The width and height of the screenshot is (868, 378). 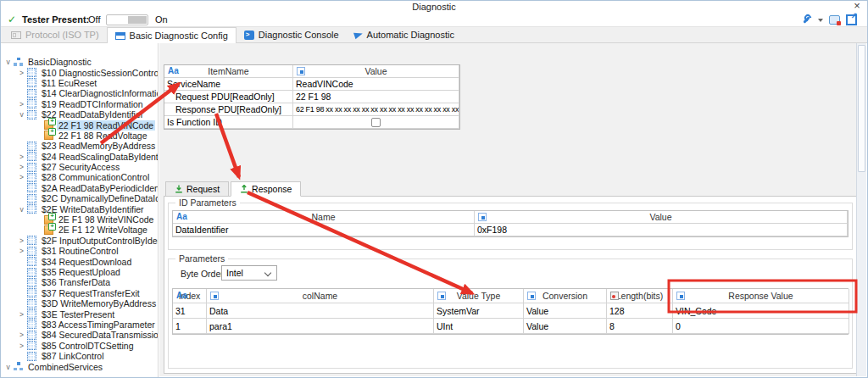 What do you see at coordinates (510, 224) in the screenshot?
I see `id-parameters-table: Aa Name Value DataIdentifier 0xF198` at bounding box center [510, 224].